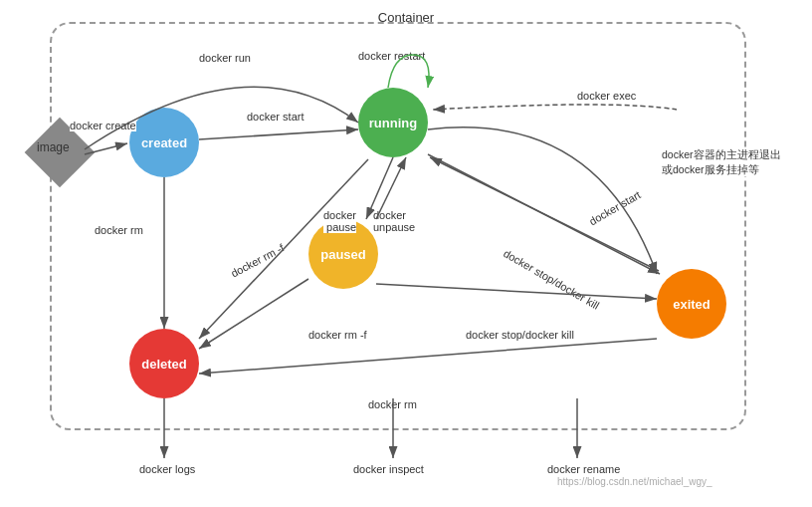 This screenshot has height=507, width=812. I want to click on label-docker-rmf2: docker rm -f, so click(338, 335).